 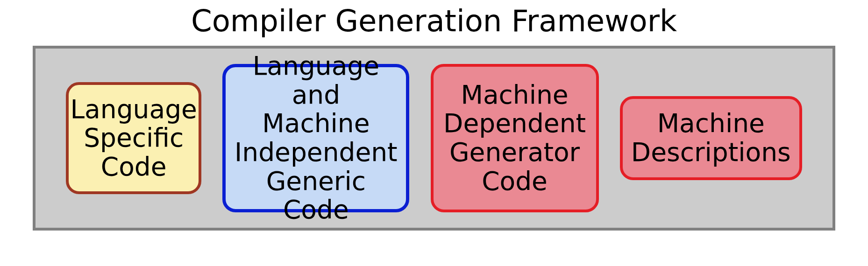 I want to click on box-machine-descriptions: MachineDescriptions, so click(x=711, y=138).